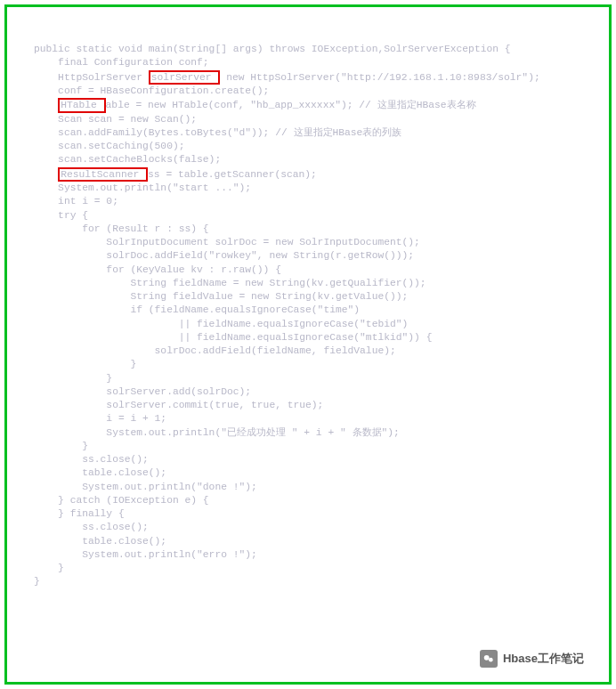 This screenshot has width=616, height=689. I want to click on code-line: System.out.println("已经成功处理 " + i + " 条数据…, so click(217, 433).